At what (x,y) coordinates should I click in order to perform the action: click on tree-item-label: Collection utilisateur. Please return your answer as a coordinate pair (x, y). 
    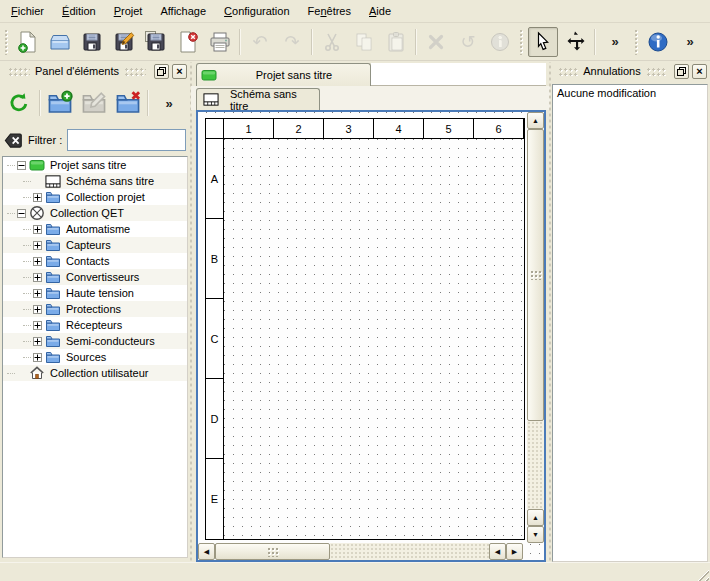
    Looking at the image, I should click on (99, 373).